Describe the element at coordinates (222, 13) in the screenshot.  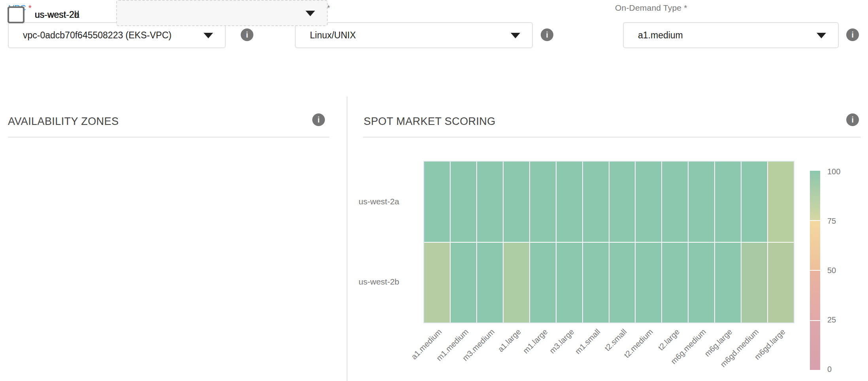
I see `subnet-select-us-west-2d` at that location.